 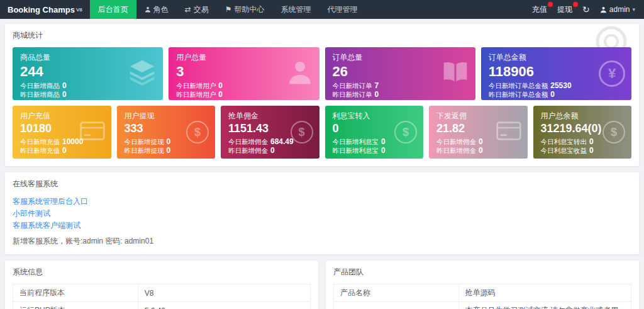 What do you see at coordinates (540, 10) in the screenshot?
I see `recharge-link: 充值` at bounding box center [540, 10].